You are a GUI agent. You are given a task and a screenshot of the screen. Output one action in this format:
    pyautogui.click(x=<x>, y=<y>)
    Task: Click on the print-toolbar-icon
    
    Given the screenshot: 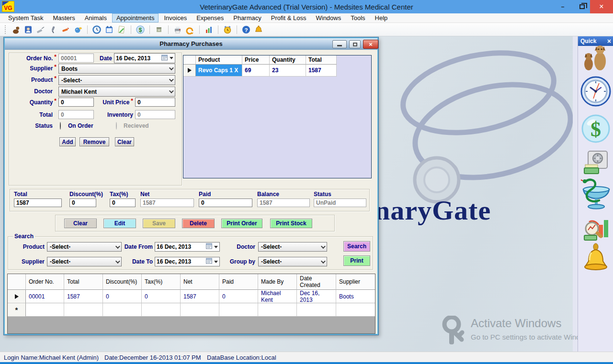 What is the action you would take?
    pyautogui.click(x=178, y=30)
    